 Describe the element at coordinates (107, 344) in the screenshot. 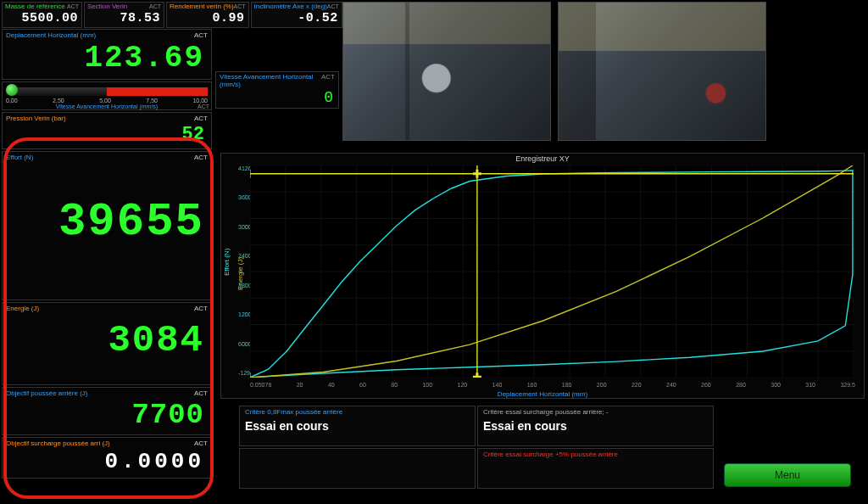

I see `panel-energie: Energie (J)ACT 3084` at that location.